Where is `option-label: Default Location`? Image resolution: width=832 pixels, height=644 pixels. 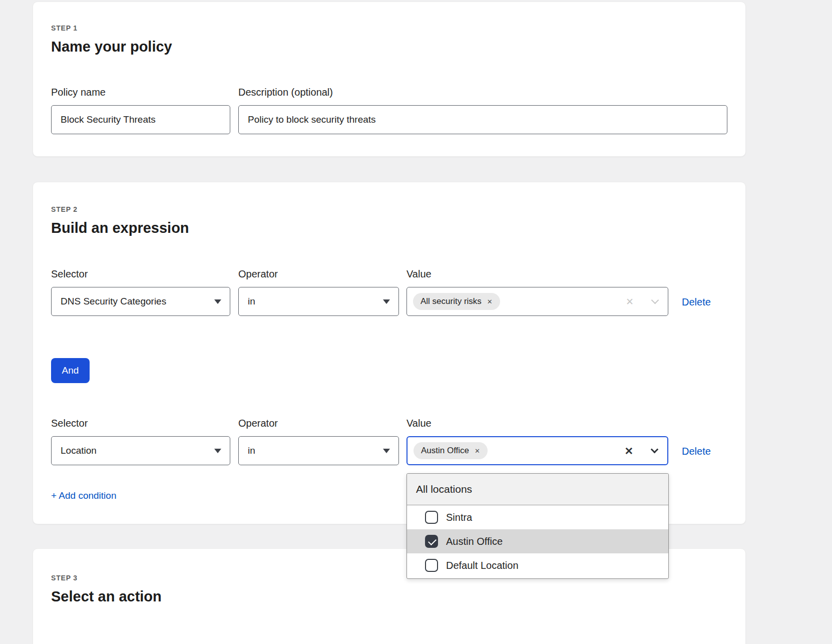 option-label: Default Location is located at coordinates (483, 566).